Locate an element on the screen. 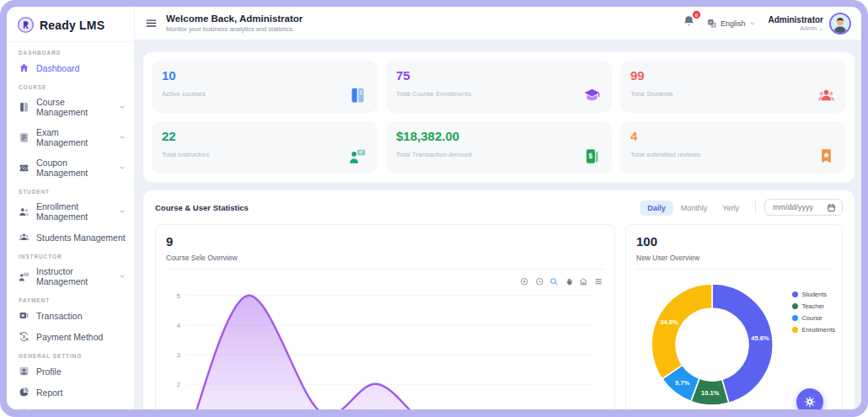 This screenshot has height=417, width=868. instructor-board-icon is located at coordinates (357, 157).